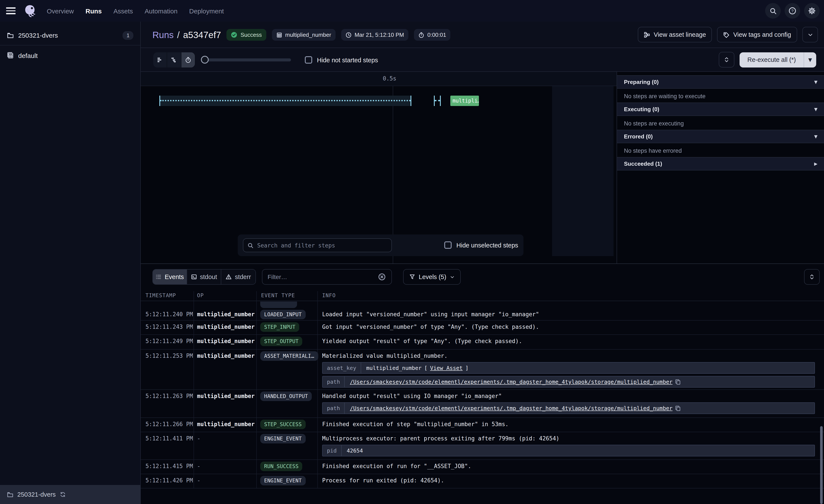  Describe the element at coordinates (432, 277) in the screenshot. I see `levels-dropdown: Levels (5)` at that location.